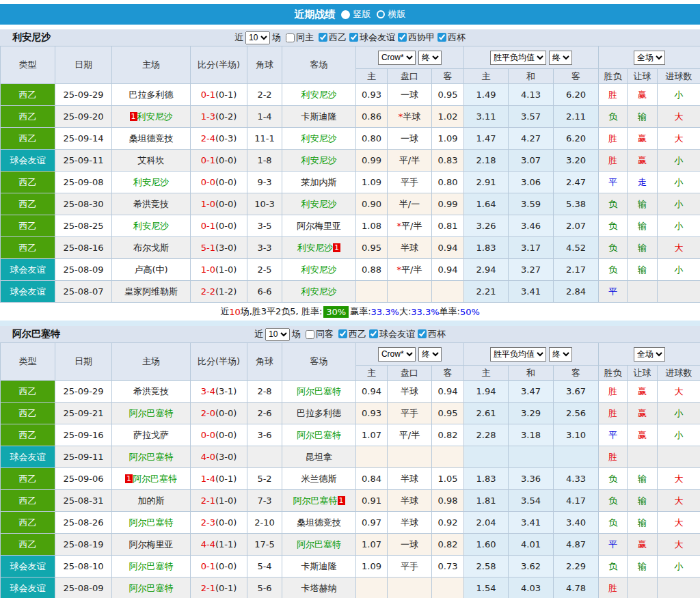 Image resolution: width=700 pixels, height=598 pixels. I want to click on team-cell: 利安尼沙, so click(319, 292).